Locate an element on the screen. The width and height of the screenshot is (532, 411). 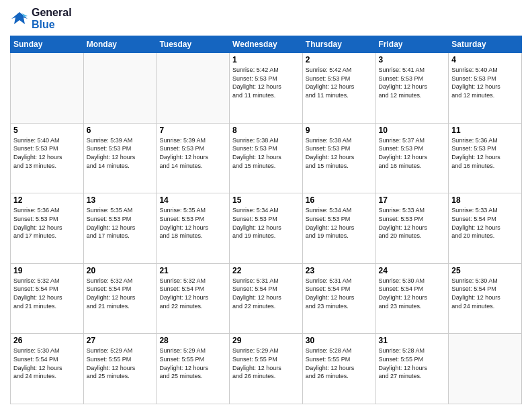
day-cell-24: 24Sunrise: 5:30 AM Sunset: 5:54 PM Dayli… is located at coordinates (412, 298).